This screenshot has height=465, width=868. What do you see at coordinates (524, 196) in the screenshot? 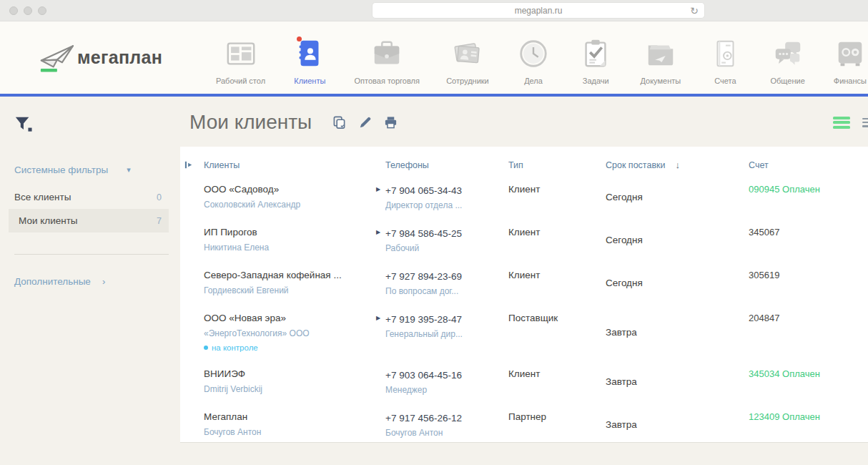
I see `table-row: ООО «Садовод»Соколовский Александр▶+7 90…` at bounding box center [524, 196].